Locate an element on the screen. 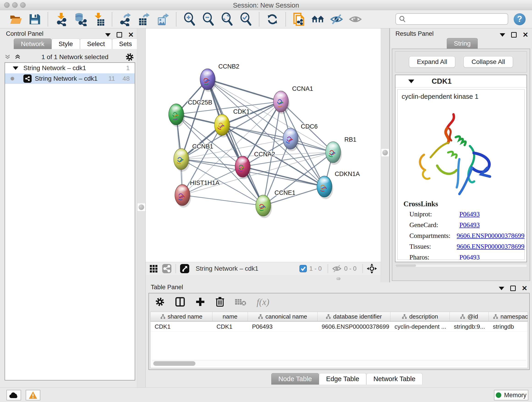 This screenshot has width=532, height=402. search-box is located at coordinates (452, 19).